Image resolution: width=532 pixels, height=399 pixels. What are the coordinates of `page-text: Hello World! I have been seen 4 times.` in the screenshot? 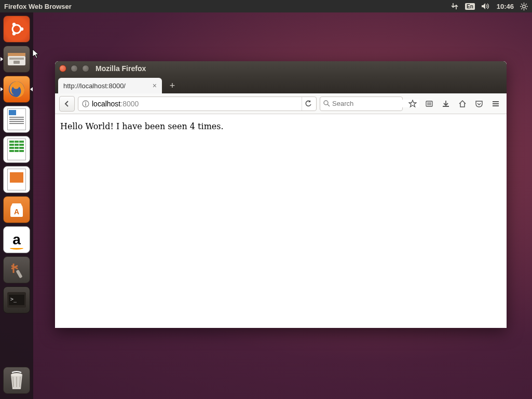 It's located at (142, 127).